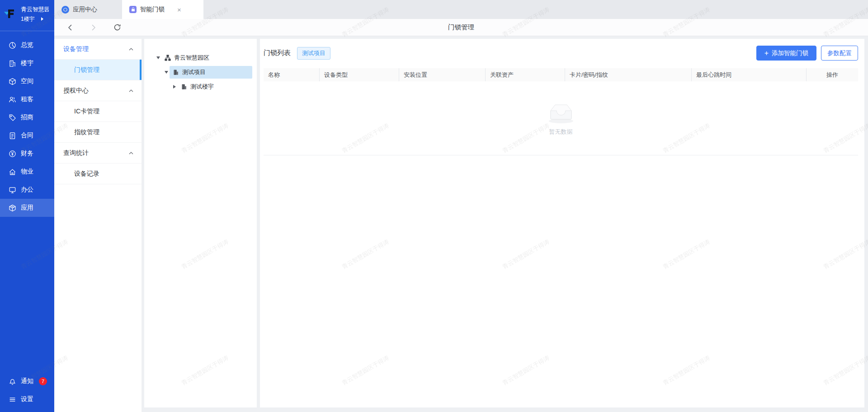 This screenshot has height=412, width=868. I want to click on menu-item-device-records: 设备记录, so click(98, 174).